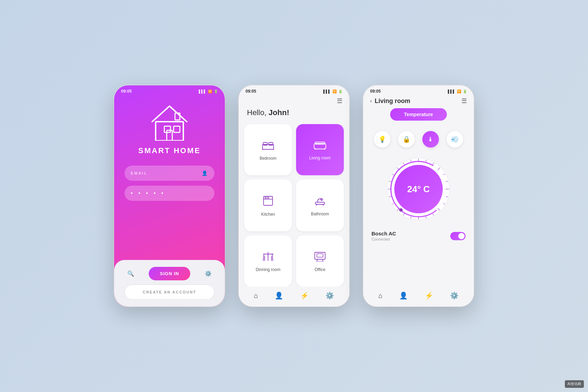 This screenshot has height=392, width=588. Describe the element at coordinates (376, 91) in the screenshot. I see `time-3: 09:05` at that location.